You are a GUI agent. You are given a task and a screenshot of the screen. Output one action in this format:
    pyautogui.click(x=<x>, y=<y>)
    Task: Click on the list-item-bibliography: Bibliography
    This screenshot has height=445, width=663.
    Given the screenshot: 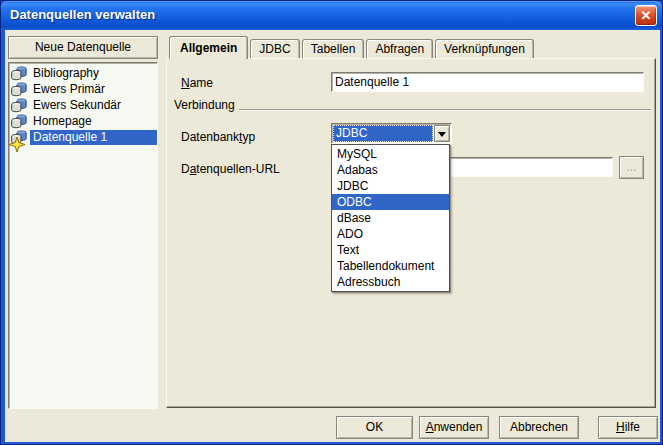 What is the action you would take?
    pyautogui.click(x=83, y=73)
    